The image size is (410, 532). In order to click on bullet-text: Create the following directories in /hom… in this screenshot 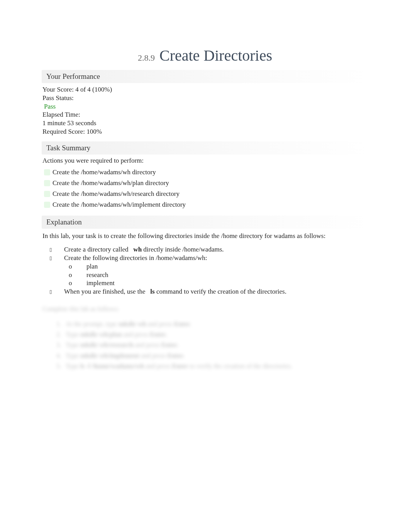, I will do `click(216, 258)`.